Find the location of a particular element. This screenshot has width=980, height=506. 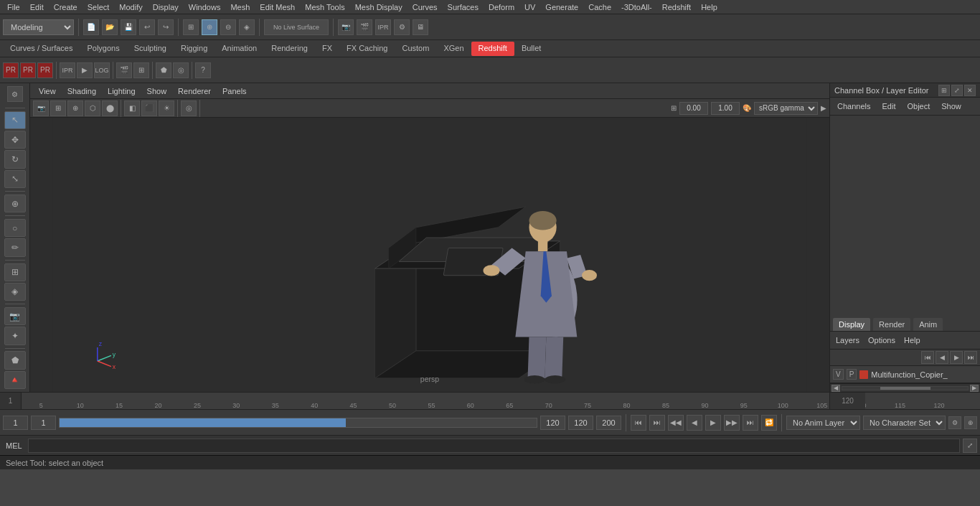

display-icon: 🖥 is located at coordinates (420, 27).